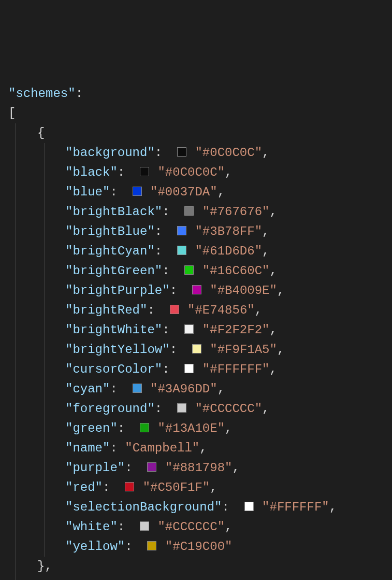  What do you see at coordinates (200, 271) in the screenshot?
I see `code-line: "brightGreen": "#16C60C",` at bounding box center [200, 271].